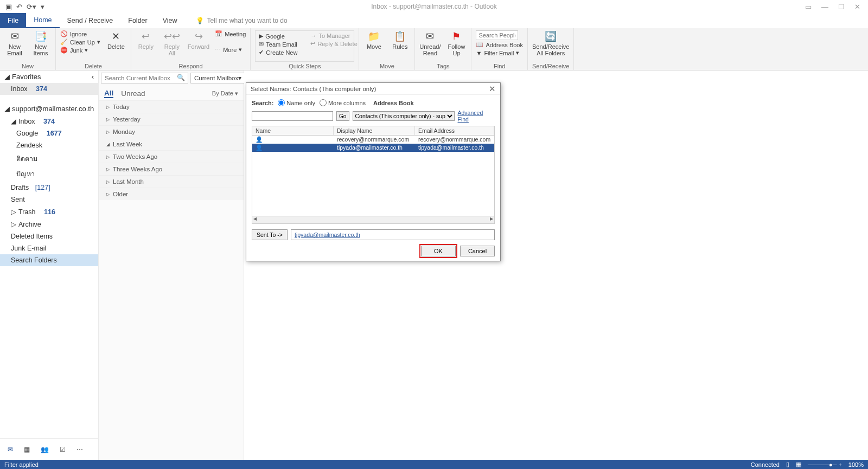 The height and width of the screenshot is (469, 868). I want to click on folder-sent: Sent, so click(49, 200).